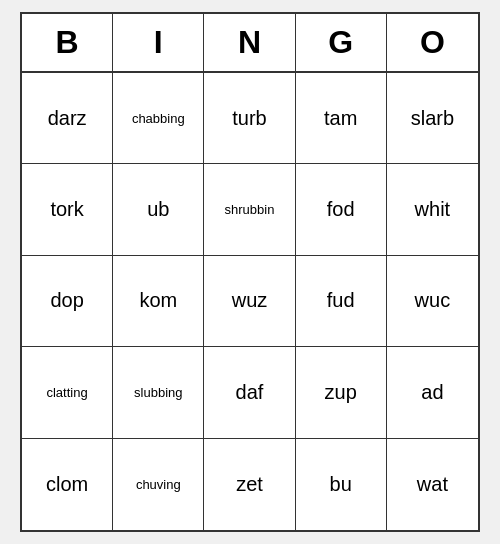  Describe the element at coordinates (158, 300) in the screenshot. I see `cell-text: kom` at that location.